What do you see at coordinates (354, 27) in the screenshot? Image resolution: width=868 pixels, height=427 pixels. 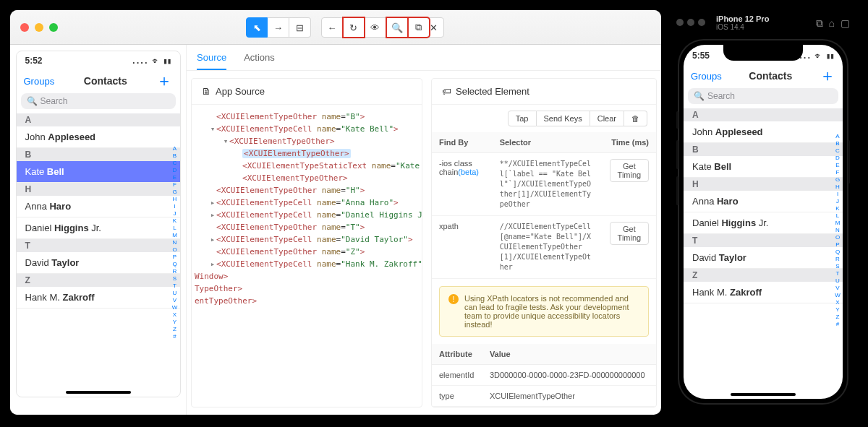 I see `refresh-button: ↻` at bounding box center [354, 27].